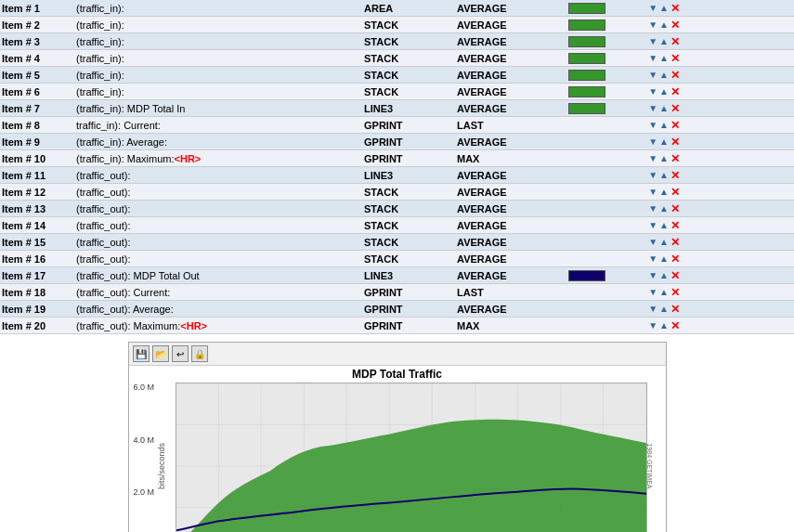  I want to click on item-id: Item # 4, so click(39, 58).